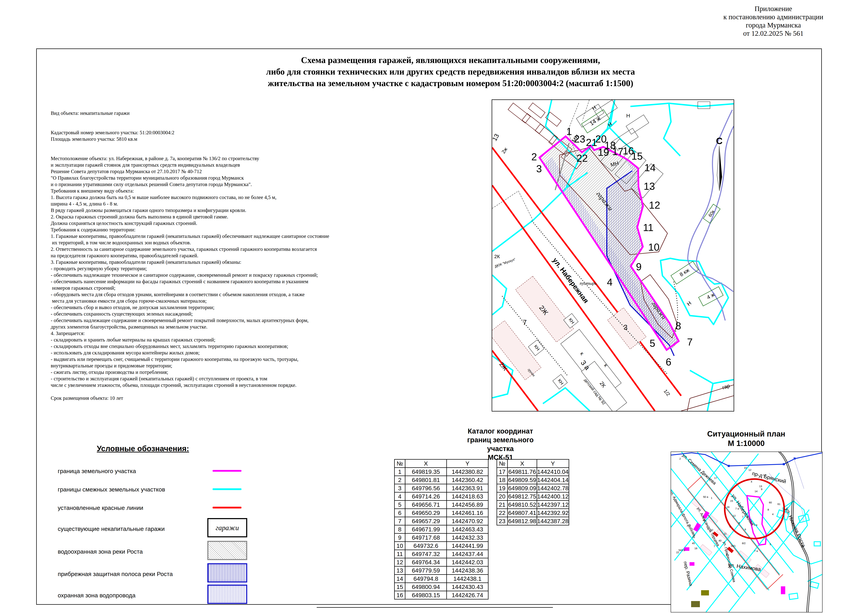 The width and height of the screenshot is (868, 614). Describe the element at coordinates (501, 440) in the screenshot. I see `catalog-title-line: границ земельного` at that location.